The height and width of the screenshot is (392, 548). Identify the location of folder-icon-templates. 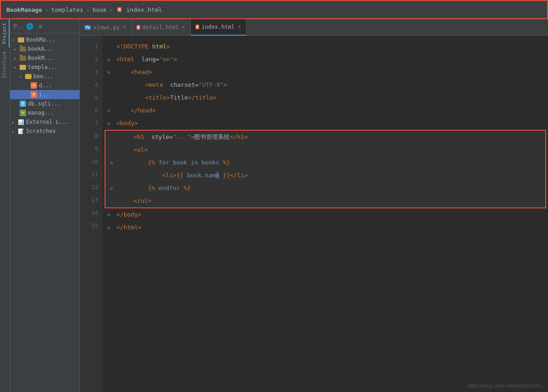
(23, 67).